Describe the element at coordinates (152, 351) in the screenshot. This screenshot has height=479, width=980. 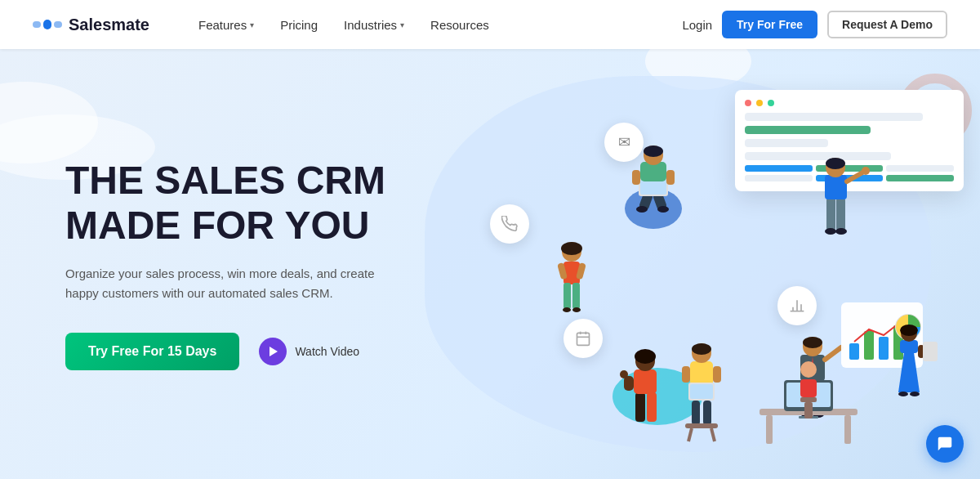
I see `try-free-cta-button: Try Free For 15 Days` at that location.